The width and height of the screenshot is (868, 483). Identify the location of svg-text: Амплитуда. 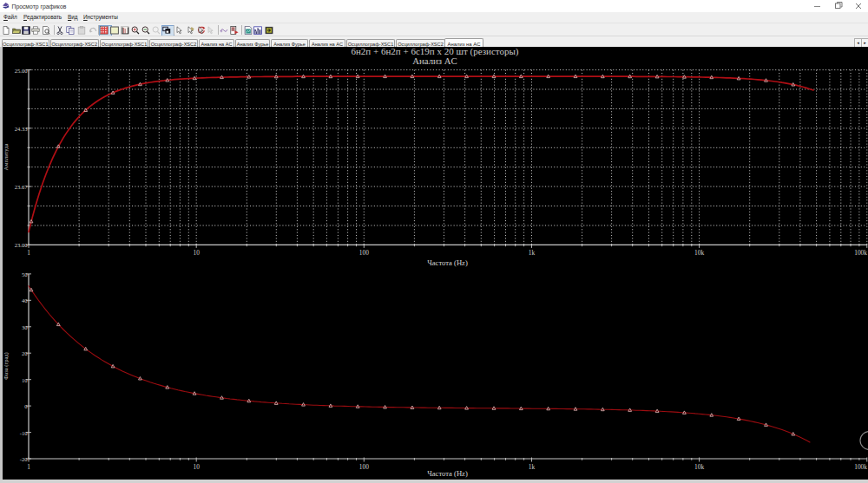
(5, 156).